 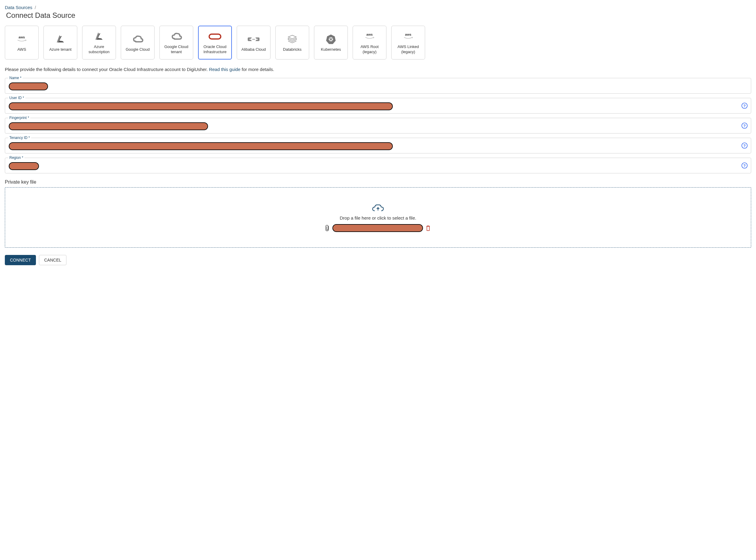 What do you see at coordinates (20, 138) in the screenshot?
I see `tenancy-id-label: Tenancy ID *` at bounding box center [20, 138].